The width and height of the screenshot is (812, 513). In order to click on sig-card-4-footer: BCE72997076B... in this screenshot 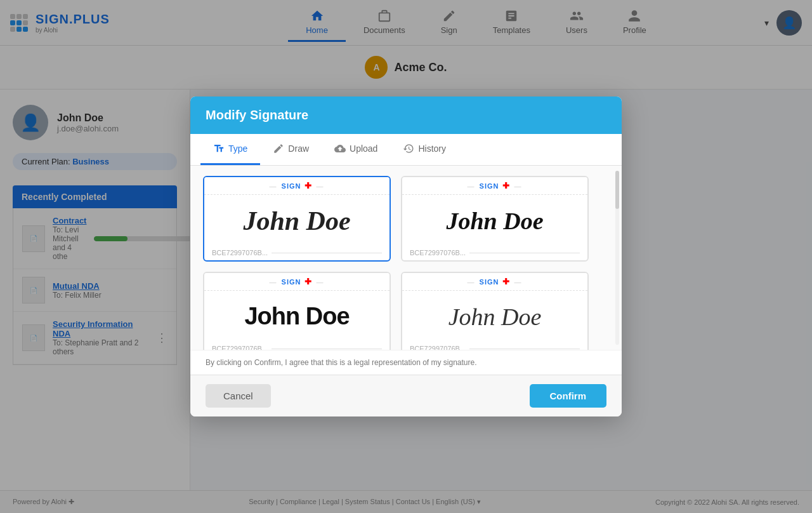, I will do `click(495, 346)`.